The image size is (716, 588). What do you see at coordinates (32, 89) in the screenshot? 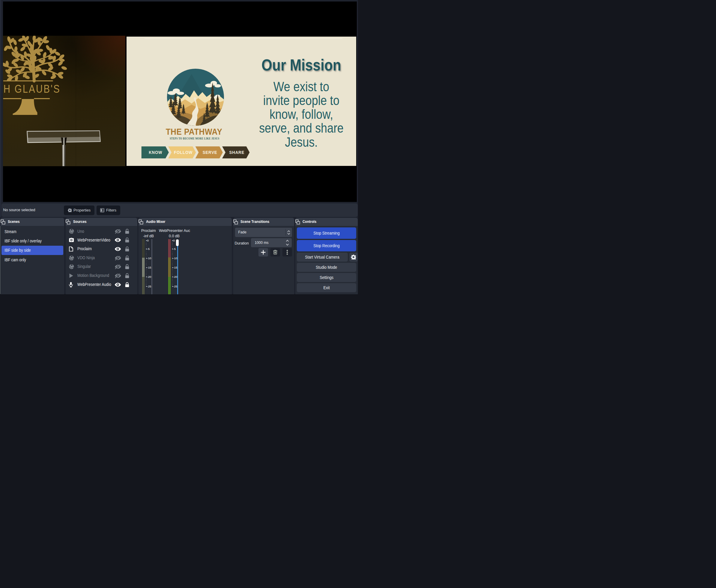
I see `svg-text: H GLAUB'S` at bounding box center [32, 89].